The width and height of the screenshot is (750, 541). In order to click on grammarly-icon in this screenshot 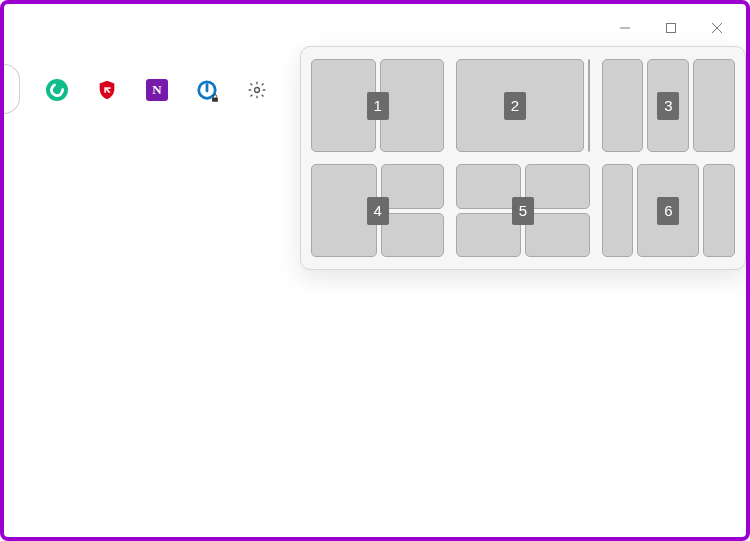, I will do `click(57, 90)`.